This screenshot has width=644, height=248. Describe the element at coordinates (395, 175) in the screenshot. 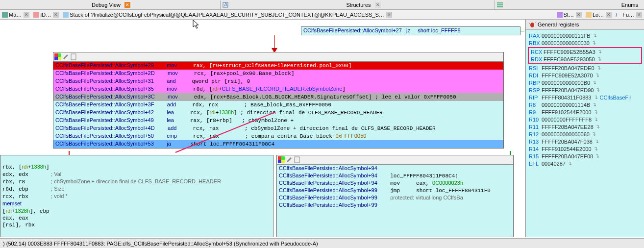

I see `code-line: CClfsBaseFilePersisted::AllocSymbol+94 l…` at that location.